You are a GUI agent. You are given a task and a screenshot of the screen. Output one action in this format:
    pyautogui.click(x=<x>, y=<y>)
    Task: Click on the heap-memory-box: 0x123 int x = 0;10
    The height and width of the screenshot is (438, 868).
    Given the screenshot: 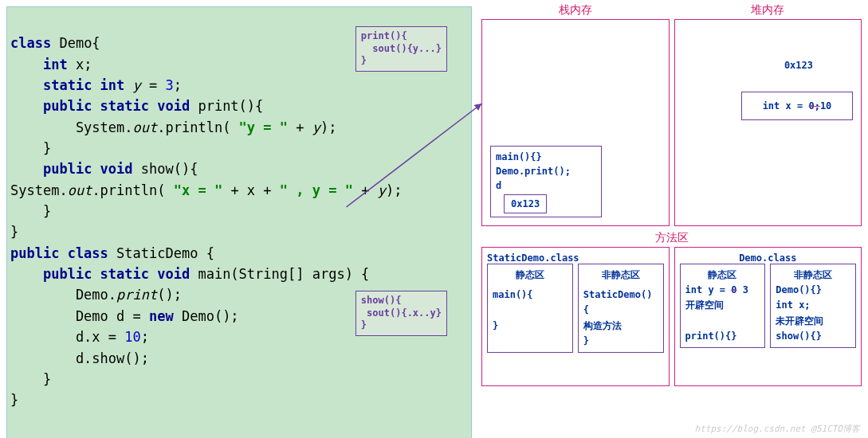 What is the action you would take?
    pyautogui.click(x=768, y=123)
    